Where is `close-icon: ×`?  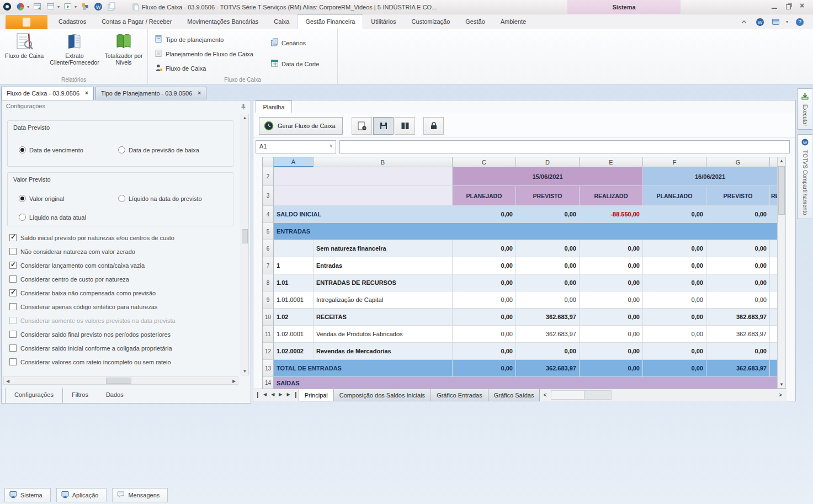 close-icon: × is located at coordinates (199, 95).